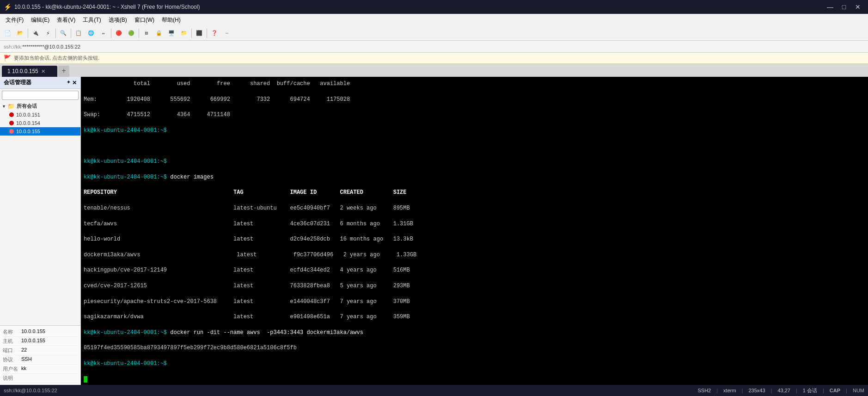  I want to click on sidebar-pin-button: ✦, so click(68, 83).